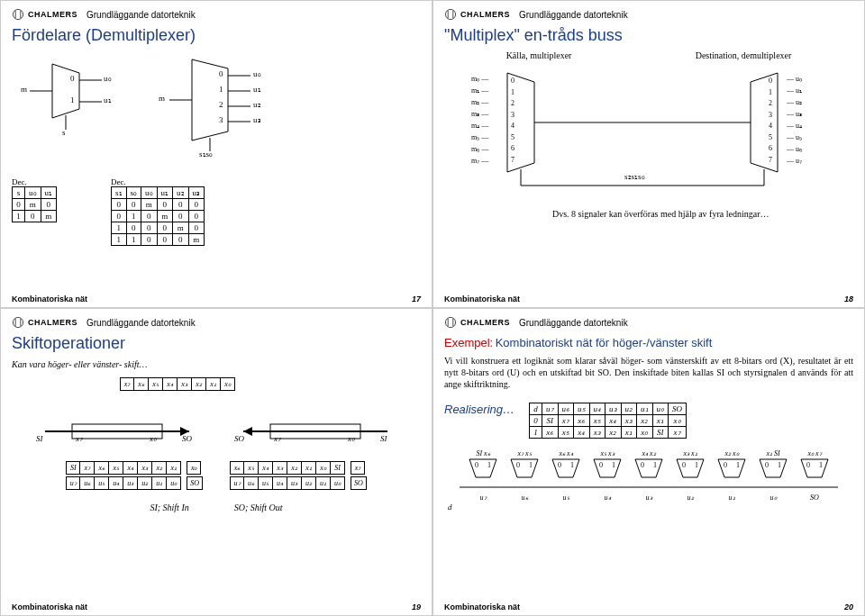  What do you see at coordinates (476, 103) in the screenshot?
I see `mux-in: m₂` at bounding box center [476, 103].